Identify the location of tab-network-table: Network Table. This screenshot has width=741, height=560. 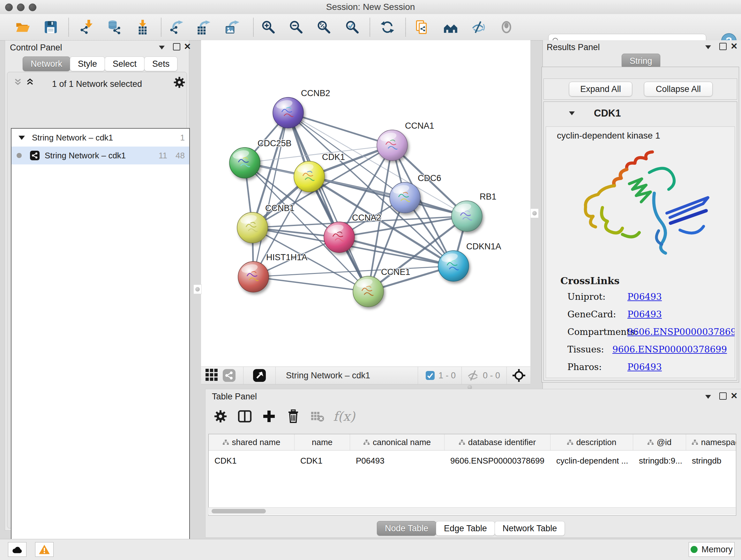
(530, 528).